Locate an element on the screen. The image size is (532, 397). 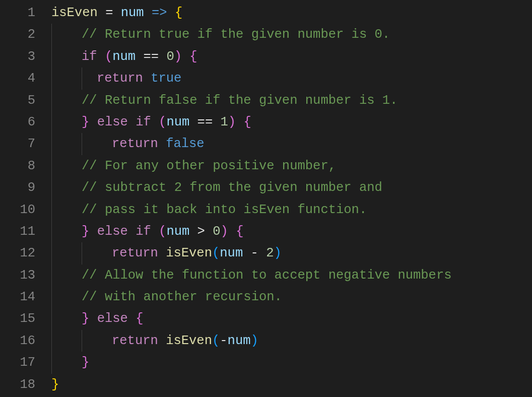
code-line: return true is located at coordinates (292, 79).